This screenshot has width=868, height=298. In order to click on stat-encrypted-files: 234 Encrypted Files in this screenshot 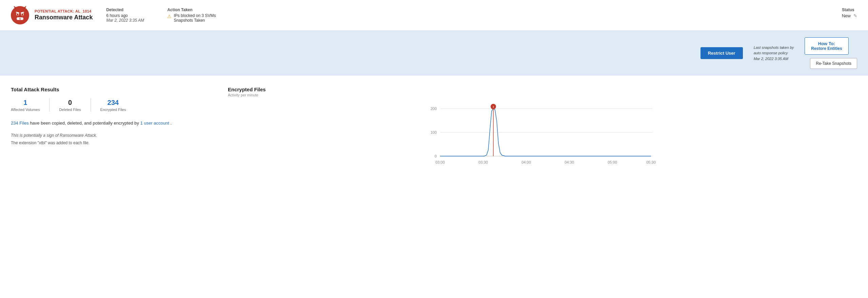, I will do `click(113, 105)`.